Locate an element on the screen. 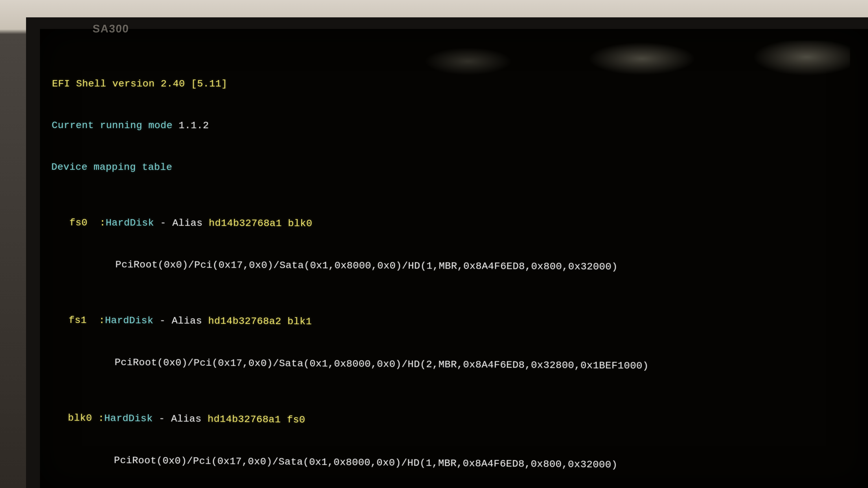 This screenshot has height=488, width=868. running-mode-label: Current running mode is located at coordinates (115, 126).